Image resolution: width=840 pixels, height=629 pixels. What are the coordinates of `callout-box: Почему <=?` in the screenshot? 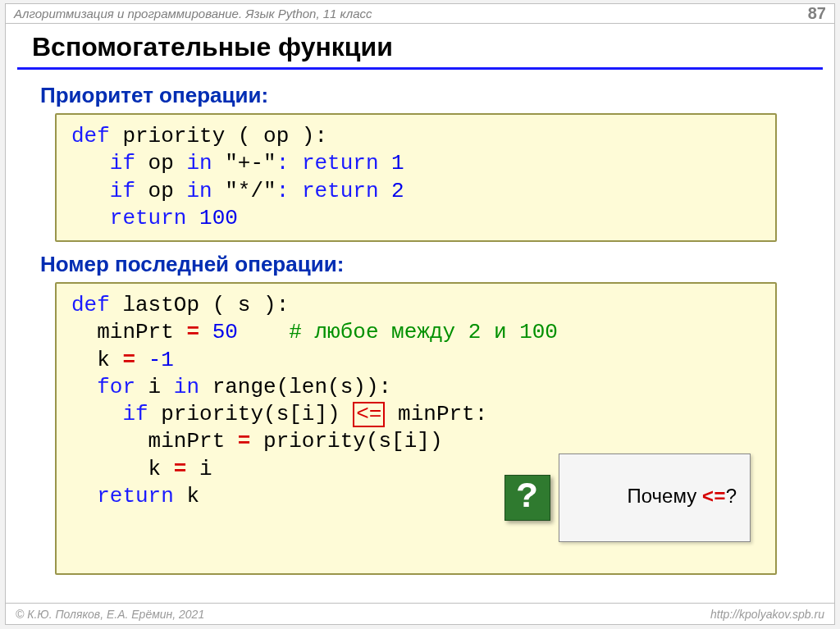 It's located at (655, 498).